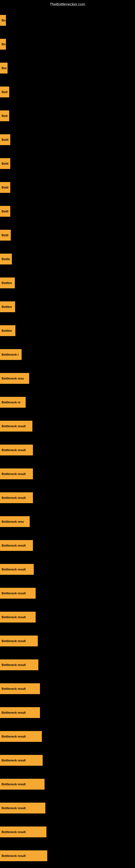 This screenshot has width=135, height=868. I want to click on site-title: TheBottlenecker.com, so click(68, 4).